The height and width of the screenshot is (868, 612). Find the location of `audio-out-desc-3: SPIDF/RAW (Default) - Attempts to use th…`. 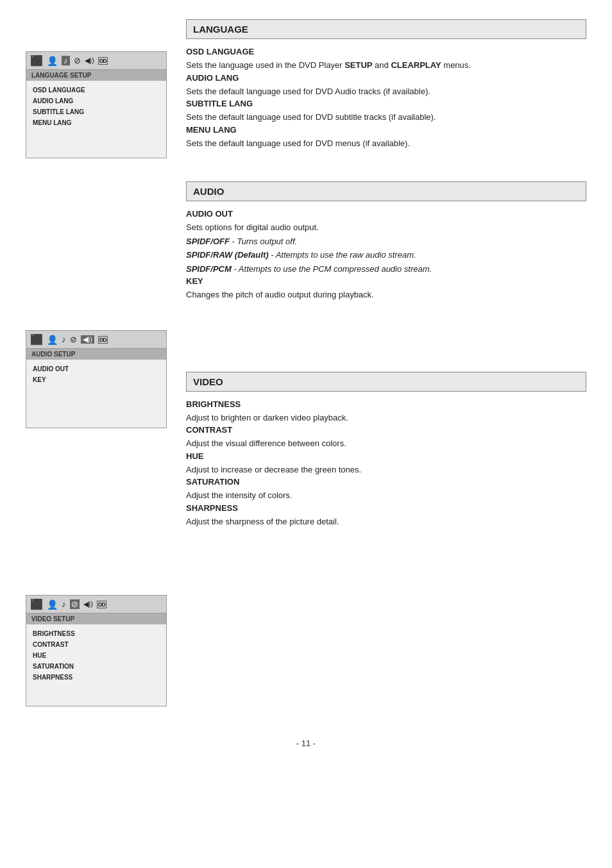

audio-out-desc-3: SPIDF/RAW (Default) - Attempts to use th… is located at coordinates (386, 255).